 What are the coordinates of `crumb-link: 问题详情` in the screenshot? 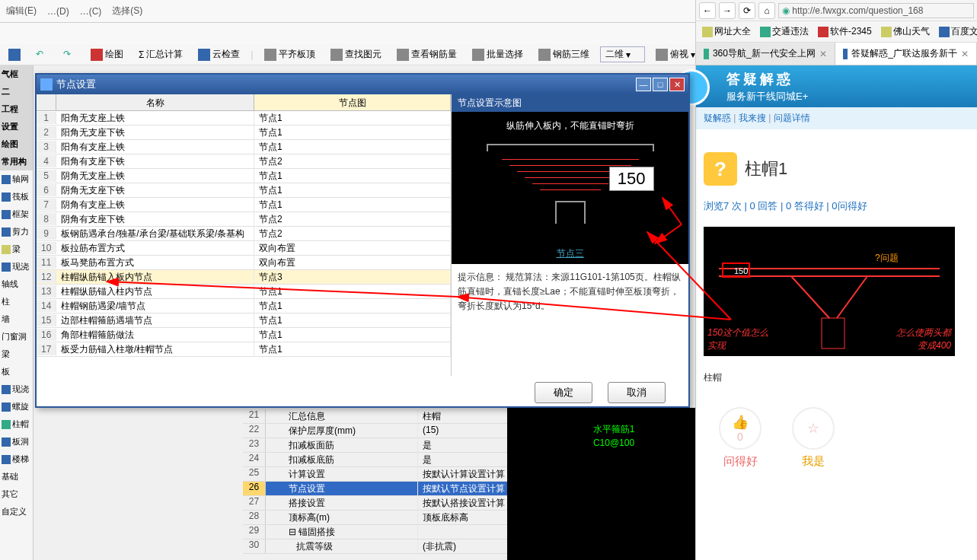 It's located at (792, 118).